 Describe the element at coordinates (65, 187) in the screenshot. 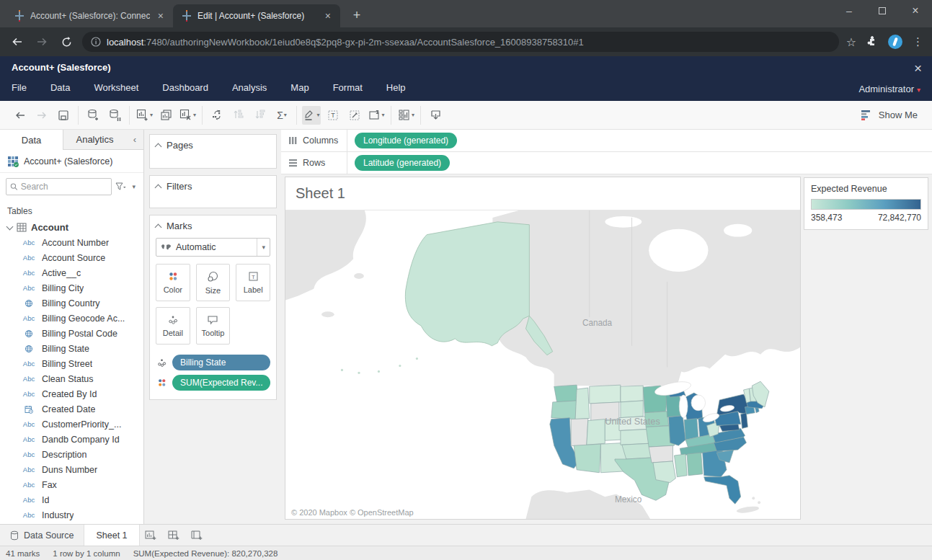

I see `search-input` at that location.